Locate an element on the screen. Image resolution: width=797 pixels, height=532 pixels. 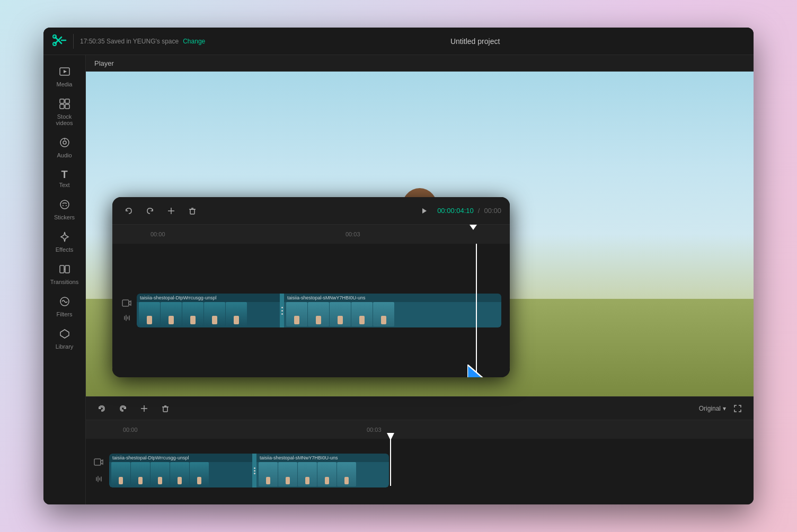
fullscreen-button is located at coordinates (738, 409).